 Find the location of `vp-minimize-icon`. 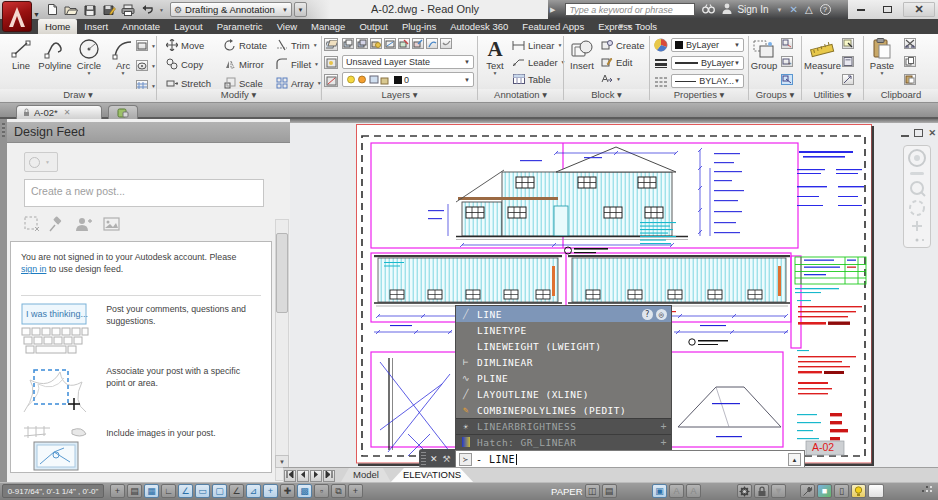

vp-minimize-icon is located at coordinates (905, 136).